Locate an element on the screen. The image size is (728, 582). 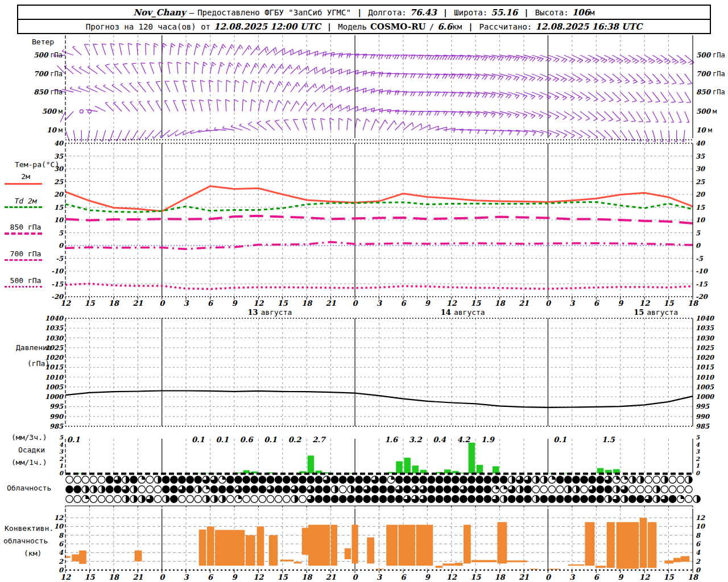
svg-text: 4 is located at coordinates (61, 444).